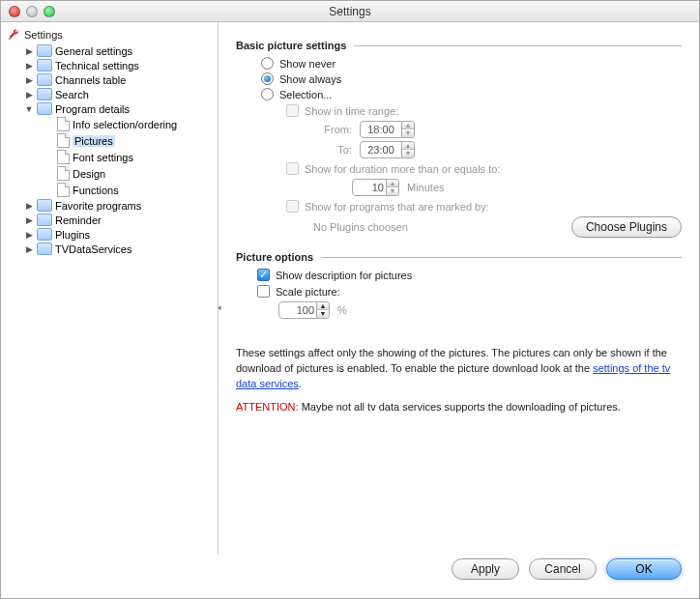 This screenshot has width=700, height=599. I want to click on checkbox-show-description: Show description for pictures, so click(470, 274).